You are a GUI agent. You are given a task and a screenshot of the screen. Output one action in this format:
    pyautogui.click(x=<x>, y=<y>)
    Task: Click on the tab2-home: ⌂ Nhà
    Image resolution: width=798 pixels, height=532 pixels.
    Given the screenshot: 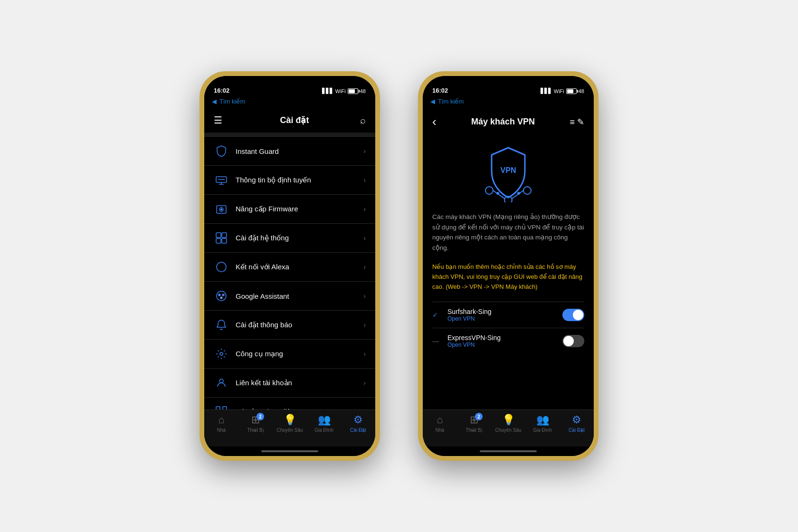 What is the action you would take?
    pyautogui.click(x=440, y=423)
    